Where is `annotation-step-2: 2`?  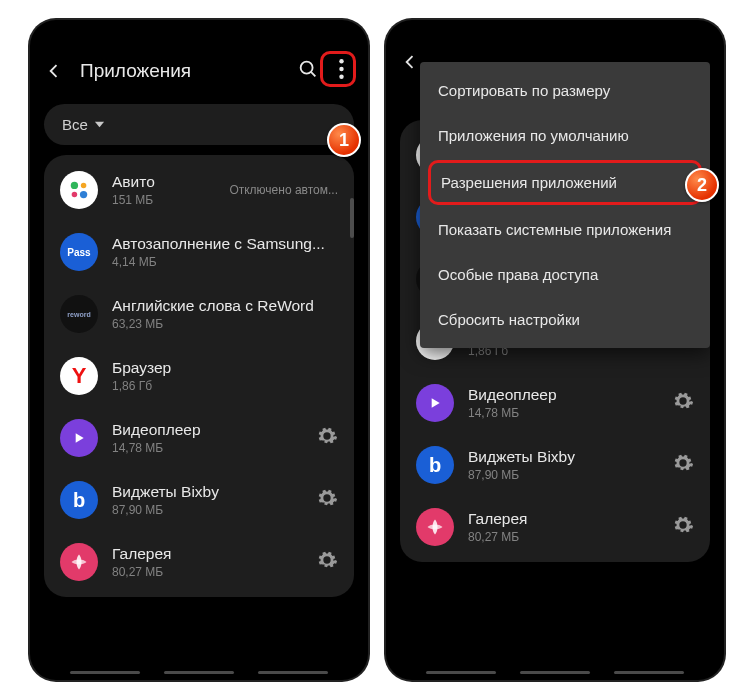
annotation-step-2: 2 is located at coordinates (702, 185).